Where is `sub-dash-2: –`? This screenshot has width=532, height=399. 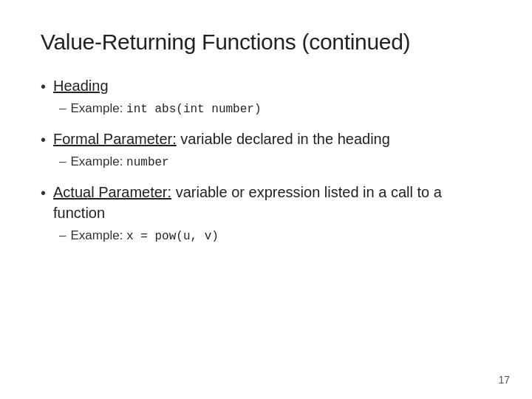 sub-dash-2: – is located at coordinates (62, 162).